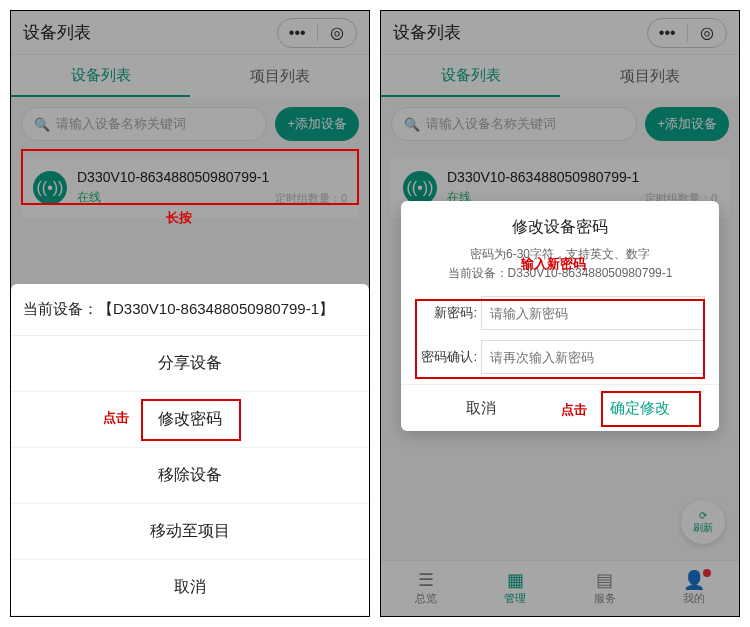 This screenshot has width=750, height=627. I want to click on input-new-password, so click(593, 313).